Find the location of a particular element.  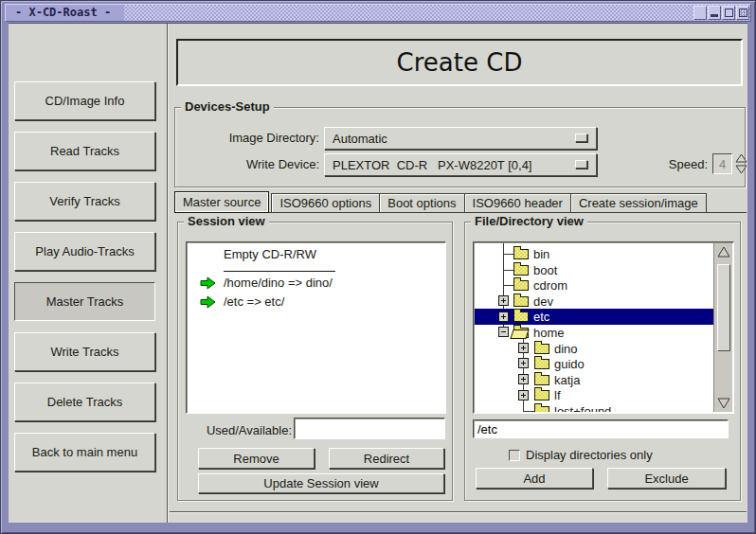

session-entry-text: /home/dino => dino/ is located at coordinates (279, 282).